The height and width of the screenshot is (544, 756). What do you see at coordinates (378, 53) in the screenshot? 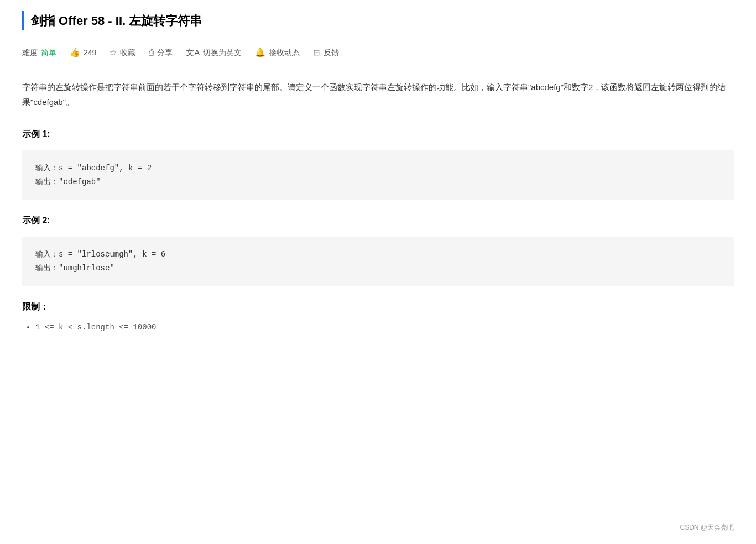
I see `meta-bar: 难度 简单 👍 249 ☆ 收藏 ⎙ 分享 文A 切换为英文 🔔 接收动态 ⊟ …` at bounding box center [378, 53].